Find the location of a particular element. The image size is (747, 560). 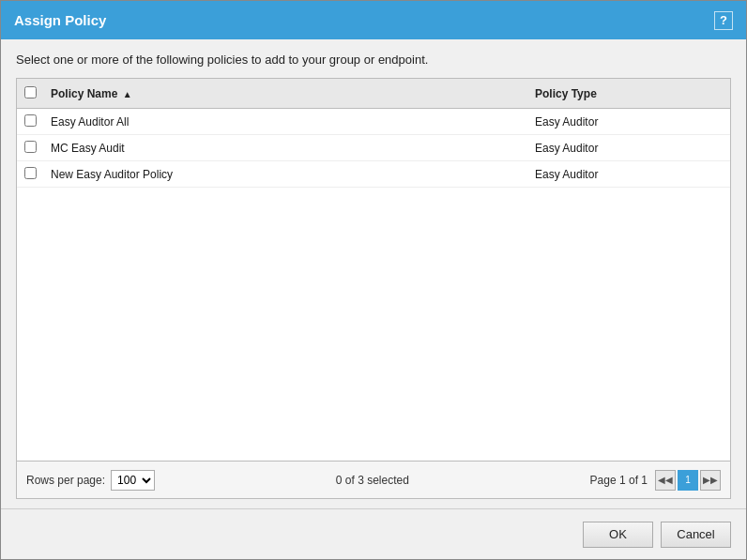

dialog-title: Assign Policy is located at coordinates (60, 21).